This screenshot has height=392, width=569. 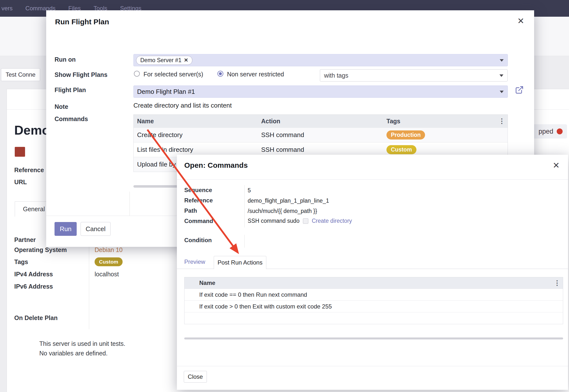 What do you see at coordinates (73, 353) in the screenshot?
I see `unit-test-note-line2: No variables are defined.` at bounding box center [73, 353].